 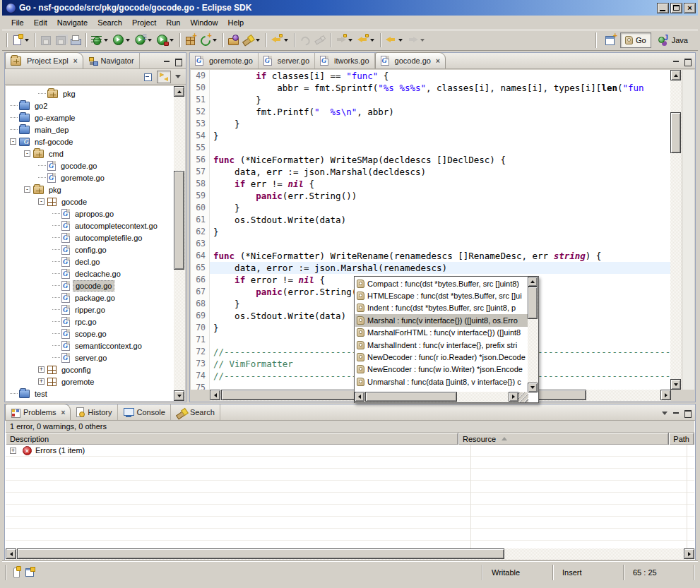 I want to click on popup-horizontal-scrollbar, so click(x=441, y=397).